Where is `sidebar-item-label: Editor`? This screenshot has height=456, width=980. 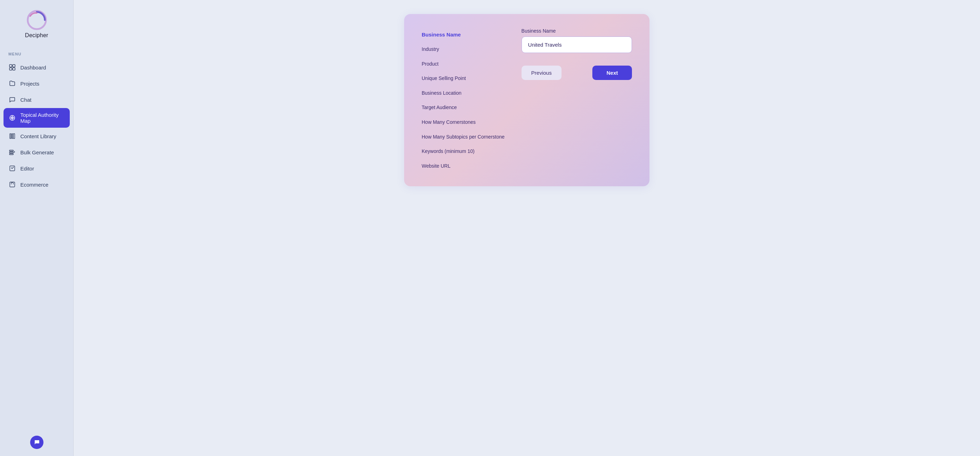
sidebar-item-label: Editor is located at coordinates (27, 169).